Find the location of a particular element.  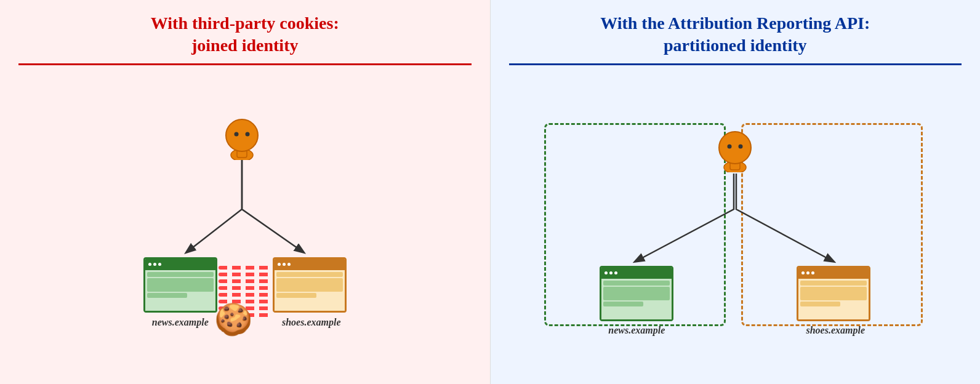

left-divider is located at coordinates (245, 64).